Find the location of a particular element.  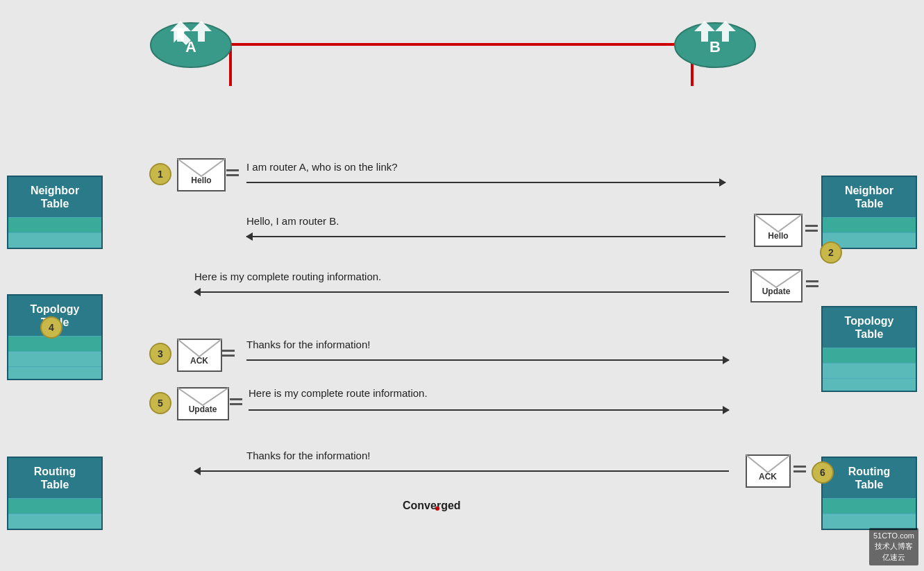

step6-envelope-lines is located at coordinates (800, 469).